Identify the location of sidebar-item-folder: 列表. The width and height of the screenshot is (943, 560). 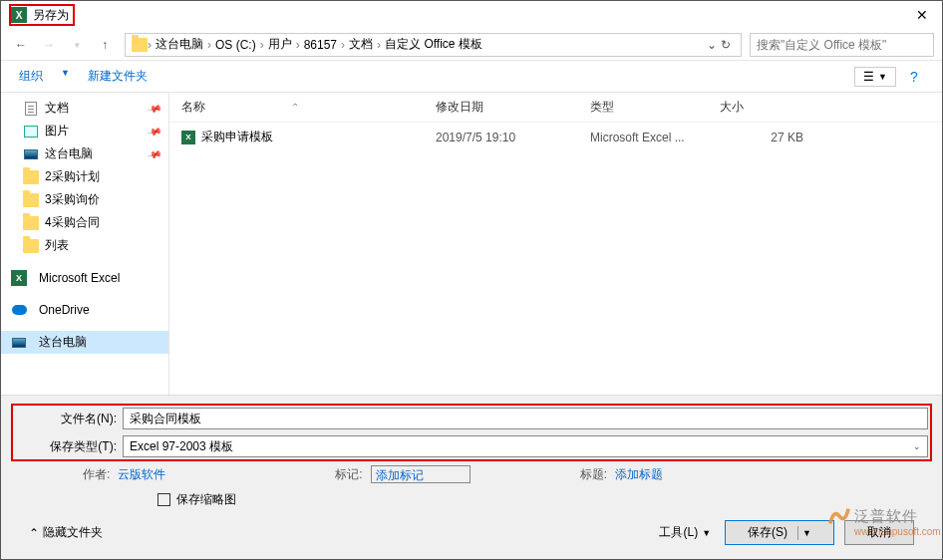
(85, 245).